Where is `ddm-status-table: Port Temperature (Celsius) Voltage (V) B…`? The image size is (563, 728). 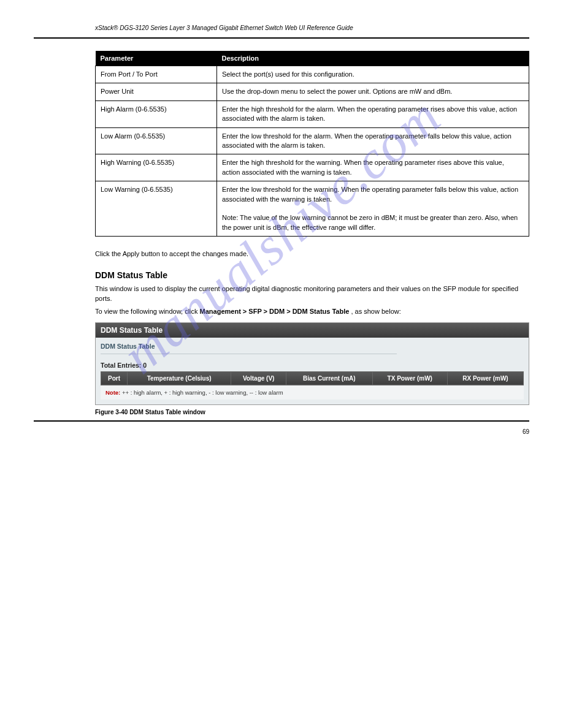 ddm-status-table: Port Temperature (Celsius) Voltage (V) B… is located at coordinates (312, 379).